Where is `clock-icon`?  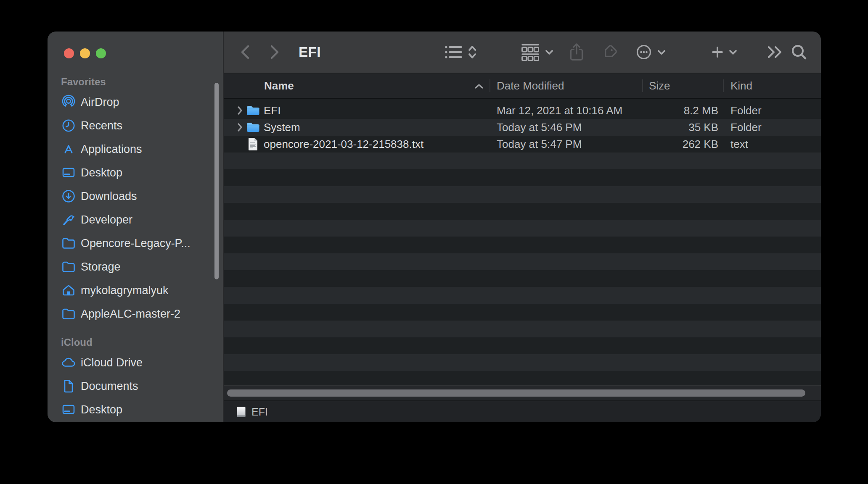
clock-icon is located at coordinates (69, 126).